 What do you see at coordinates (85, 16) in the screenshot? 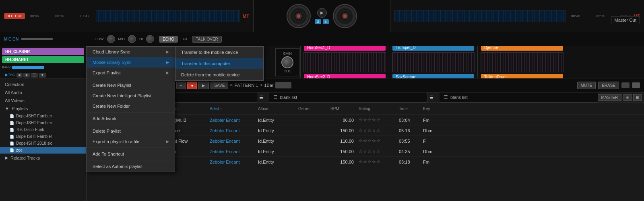
I see `time-3: 07:47` at bounding box center [85, 16].